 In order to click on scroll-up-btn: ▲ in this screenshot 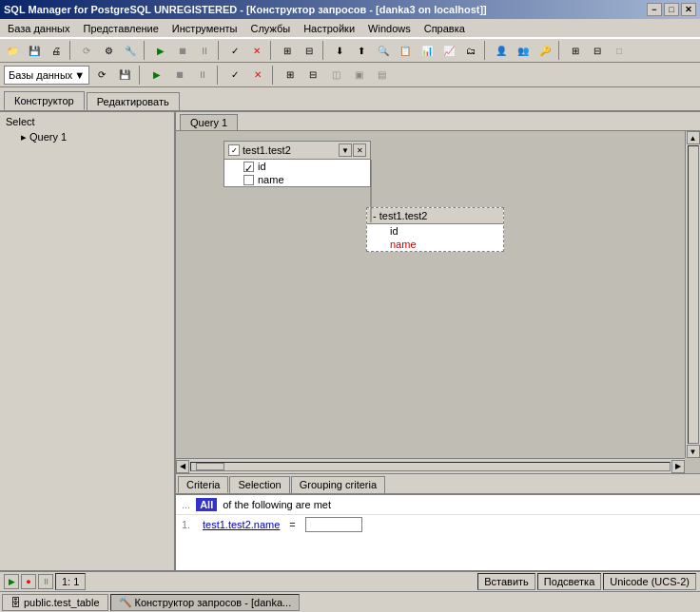, I will do `click(693, 138)`.